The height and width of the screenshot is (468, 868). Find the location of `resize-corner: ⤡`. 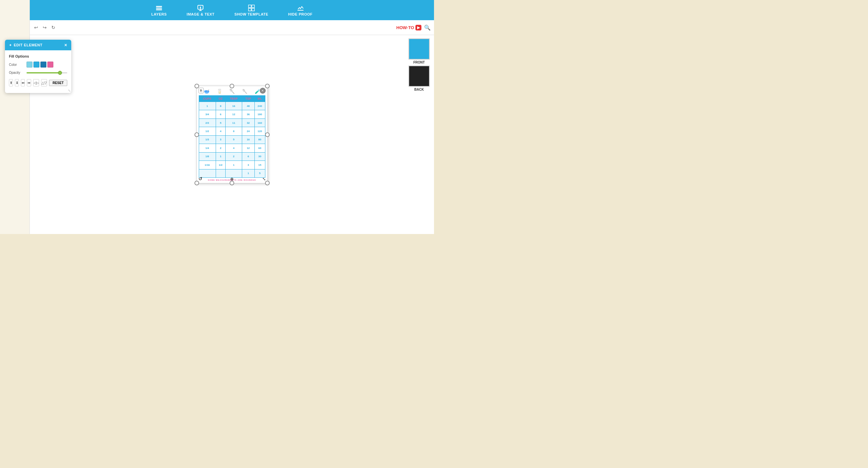

resize-corner: ⤡ is located at coordinates (69, 90).